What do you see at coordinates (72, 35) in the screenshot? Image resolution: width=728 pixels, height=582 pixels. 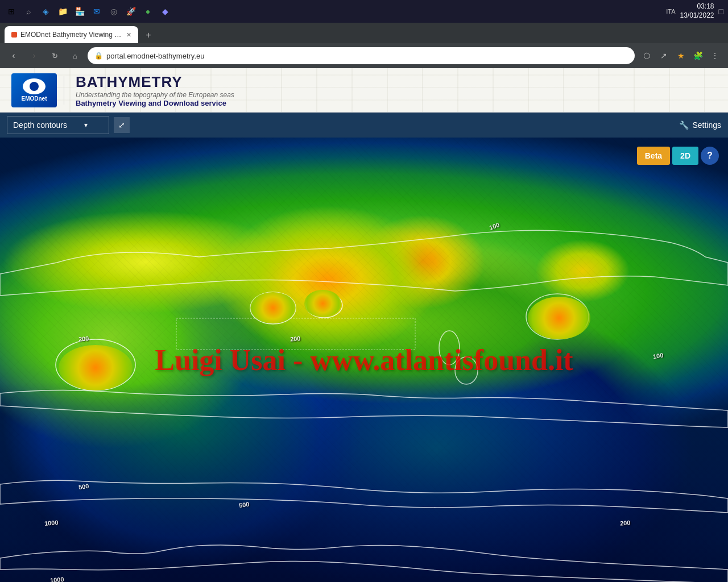 I see `browser-tab-active: EMODnet Bathymetry Viewing a... ✕` at bounding box center [72, 35].